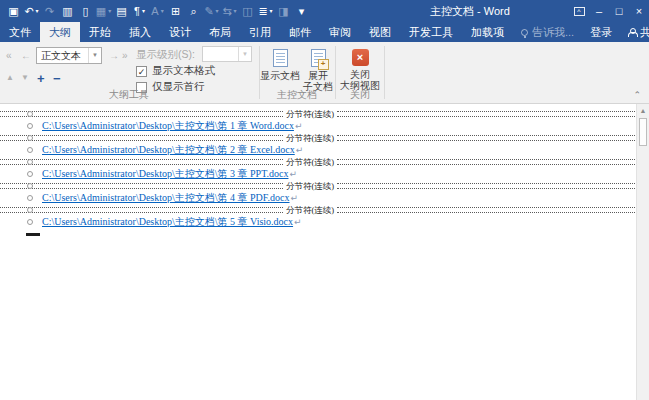  I want to click on tell-me-box: 告诉我..., so click(548, 32).